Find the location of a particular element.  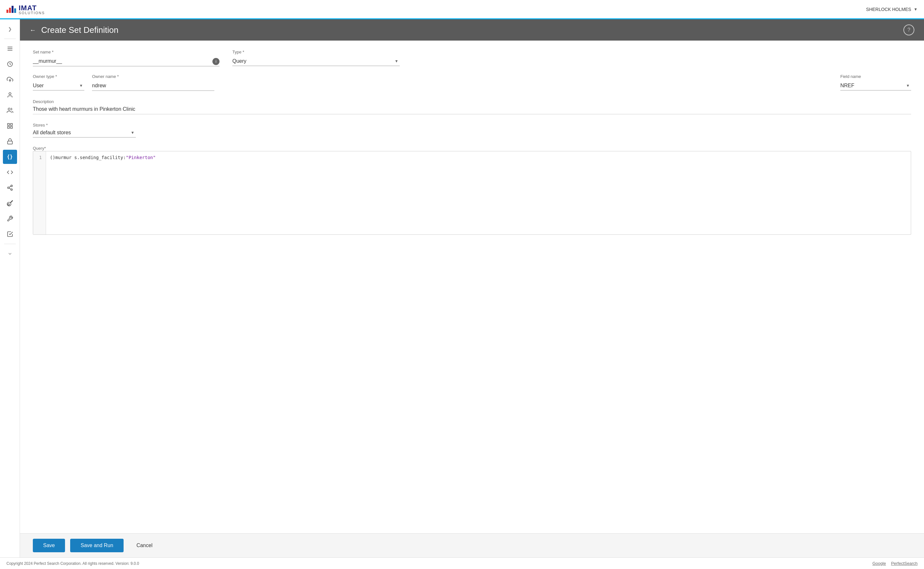

copyright-bar: Copyright 2024 Perfect Search Corporatio… is located at coordinates (462, 563).